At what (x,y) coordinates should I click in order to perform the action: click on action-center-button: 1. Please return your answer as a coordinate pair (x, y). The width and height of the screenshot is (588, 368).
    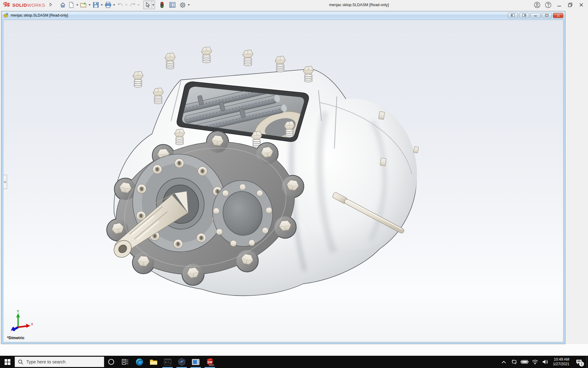
    Looking at the image, I should click on (579, 362).